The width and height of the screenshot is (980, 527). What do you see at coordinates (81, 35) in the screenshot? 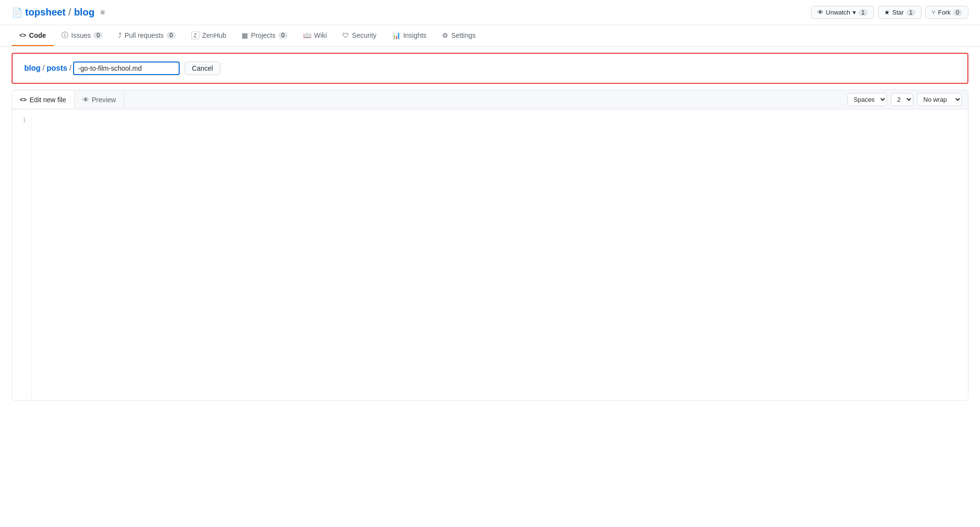
I see `tab-issues-label: Issues` at bounding box center [81, 35].